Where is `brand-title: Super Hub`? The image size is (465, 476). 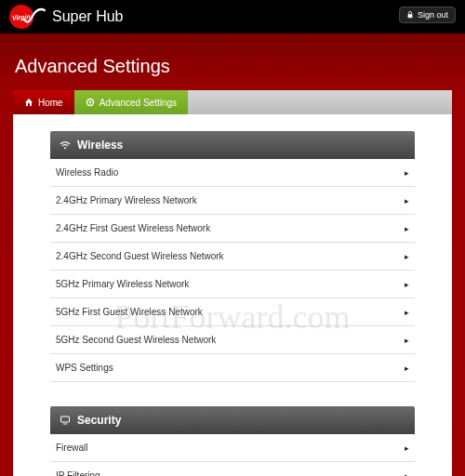
brand-title: Super Hub is located at coordinates (87, 17).